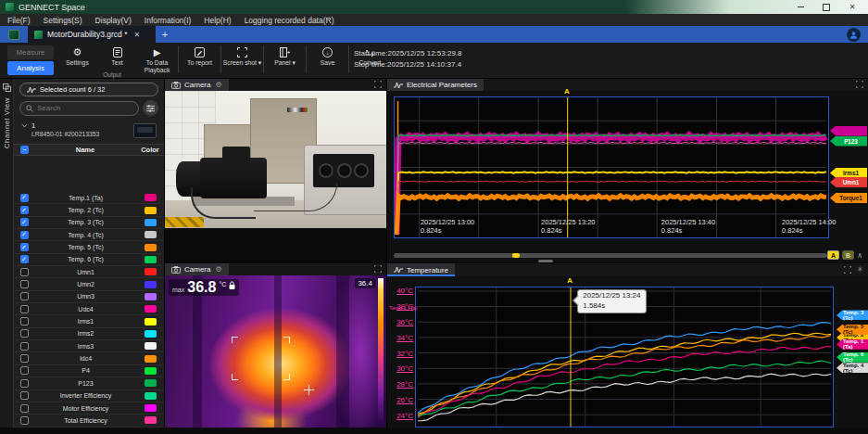  I want to click on series-tag-P123: P123, so click(849, 141).